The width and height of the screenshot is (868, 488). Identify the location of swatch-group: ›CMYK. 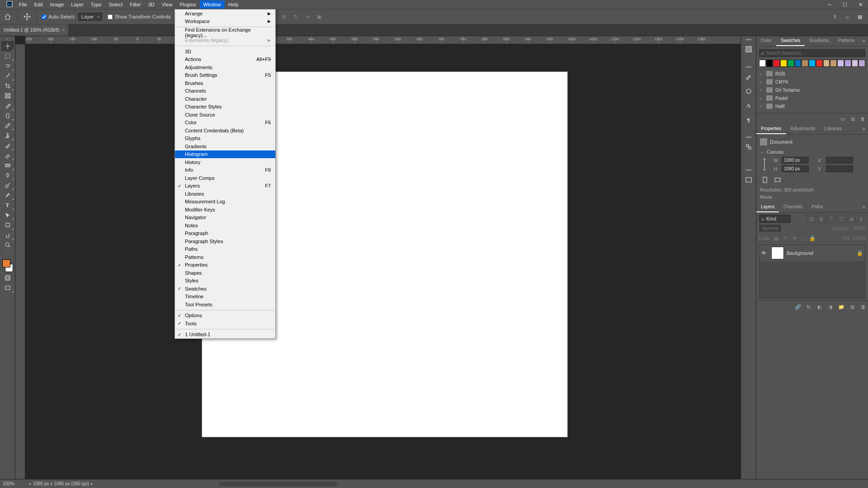
(812, 82).